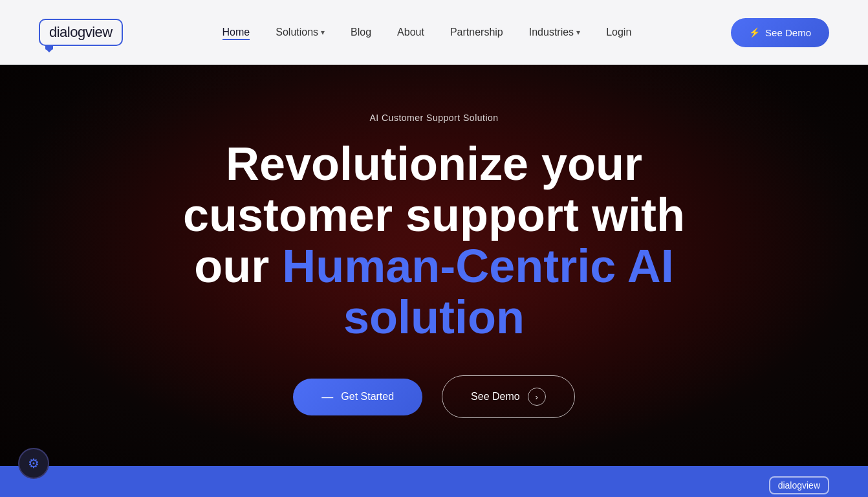 This screenshot has width=868, height=497. I want to click on chevron-down-icon: ▾, so click(323, 32).